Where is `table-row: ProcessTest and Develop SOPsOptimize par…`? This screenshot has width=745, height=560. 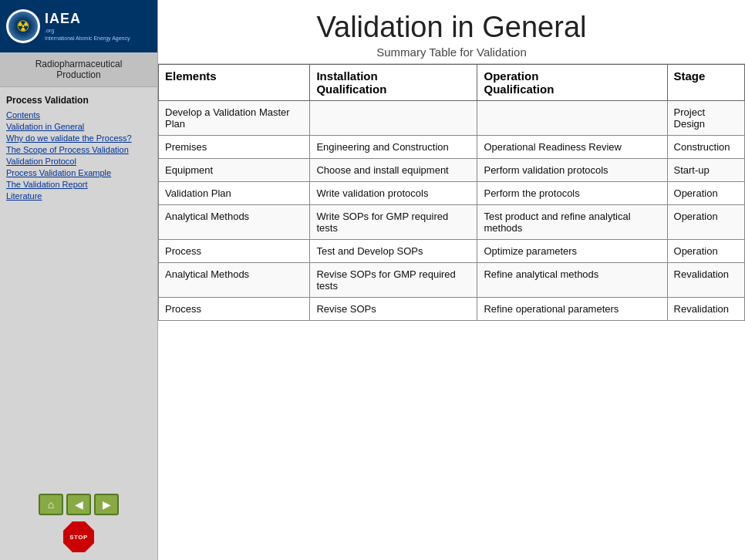 table-row: ProcessTest and Develop SOPsOptimize par… is located at coordinates (452, 251).